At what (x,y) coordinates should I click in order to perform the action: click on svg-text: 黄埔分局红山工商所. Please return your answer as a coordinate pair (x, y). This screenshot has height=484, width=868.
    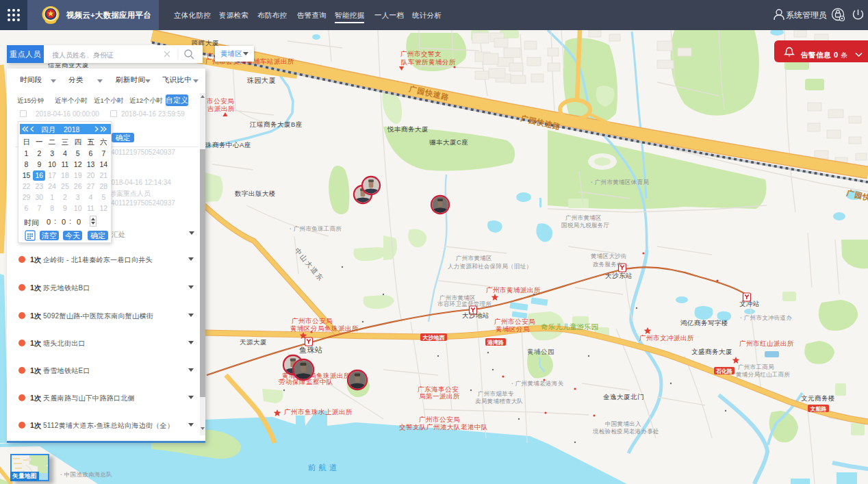
    Looking at the image, I should click on (763, 374).